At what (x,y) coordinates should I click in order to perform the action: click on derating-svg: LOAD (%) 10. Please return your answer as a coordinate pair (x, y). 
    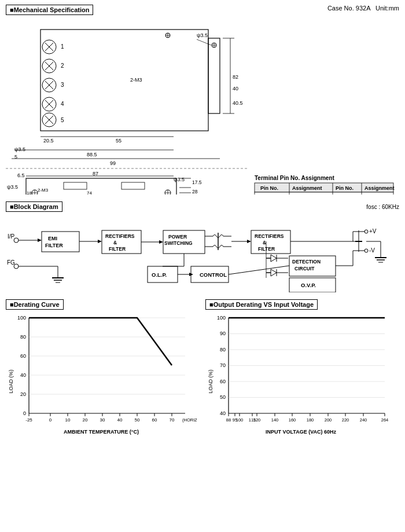
    Looking at the image, I should click on (101, 374).